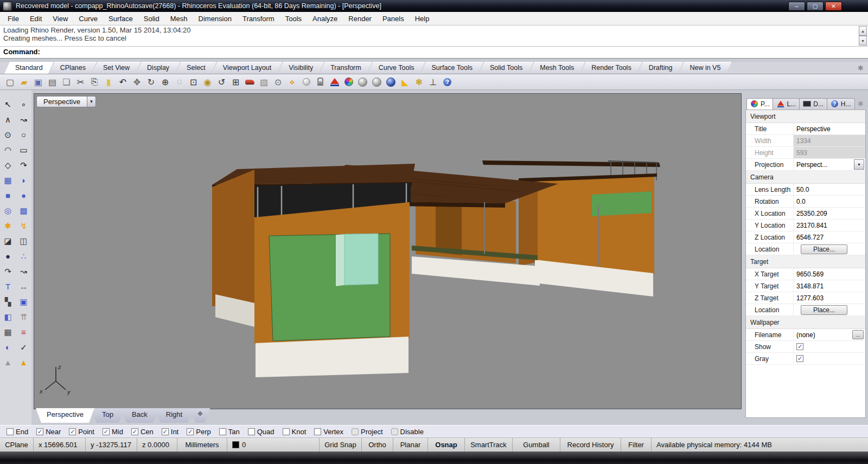 This screenshot has height=464, width=868. Describe the element at coordinates (8, 332) in the screenshot. I see `array-tool-icon: ▦` at that location.